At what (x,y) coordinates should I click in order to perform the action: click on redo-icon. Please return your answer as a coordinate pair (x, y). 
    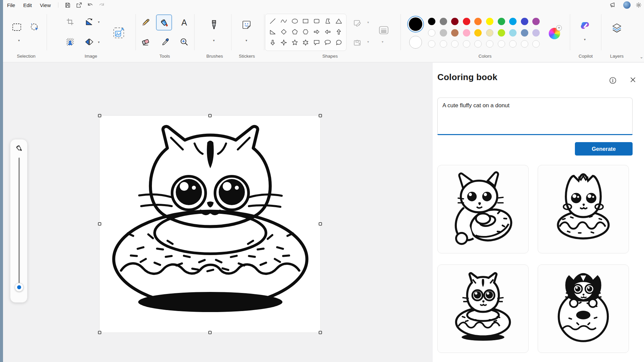
    Looking at the image, I should click on (102, 5).